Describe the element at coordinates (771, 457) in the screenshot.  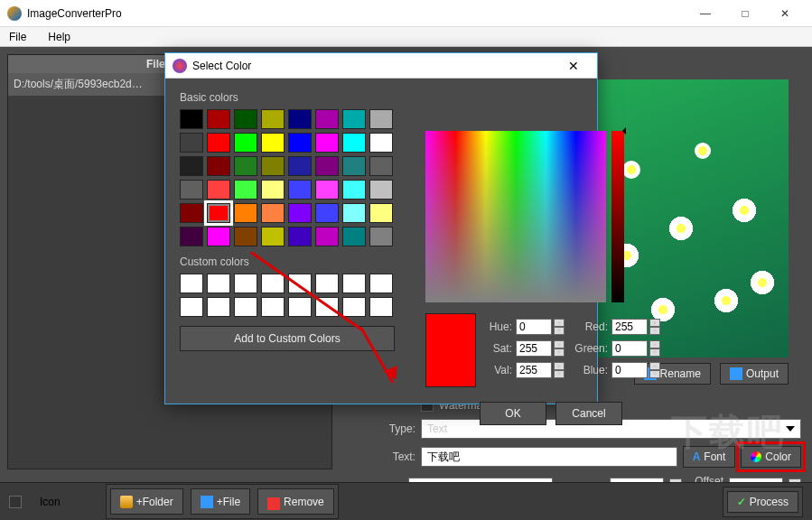
I see `color-button: Color` at that location.